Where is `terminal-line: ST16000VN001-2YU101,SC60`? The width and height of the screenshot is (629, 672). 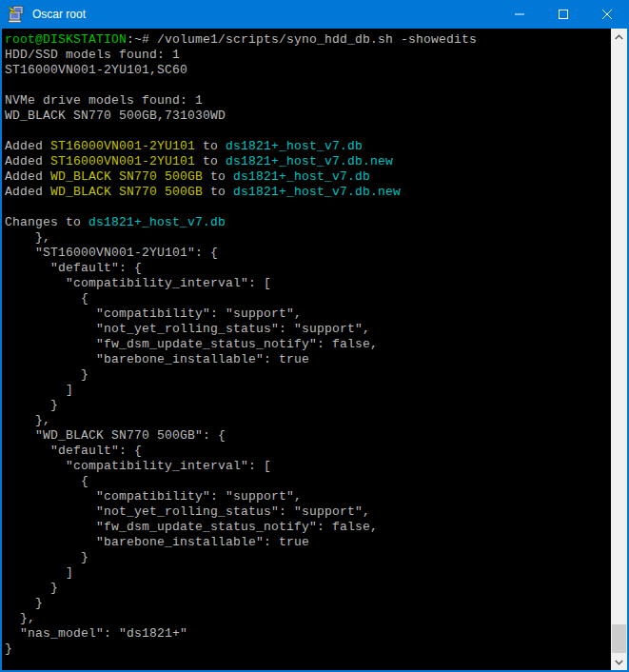 terminal-line: ST16000VN001-2YU101,SC60 is located at coordinates (308, 70).